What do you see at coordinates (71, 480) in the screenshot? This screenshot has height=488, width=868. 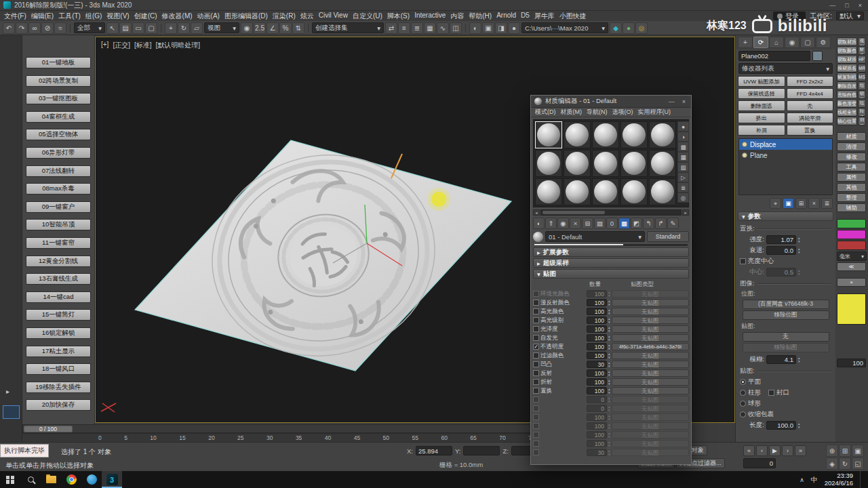 I see `chrome-button` at bounding box center [71, 480].